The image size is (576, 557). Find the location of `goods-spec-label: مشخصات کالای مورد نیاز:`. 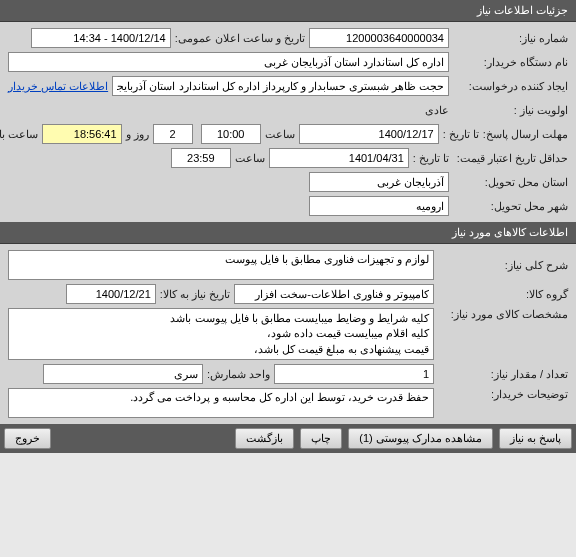

goods-spec-label: مشخصات کالای مورد نیاز: is located at coordinates (503, 314).